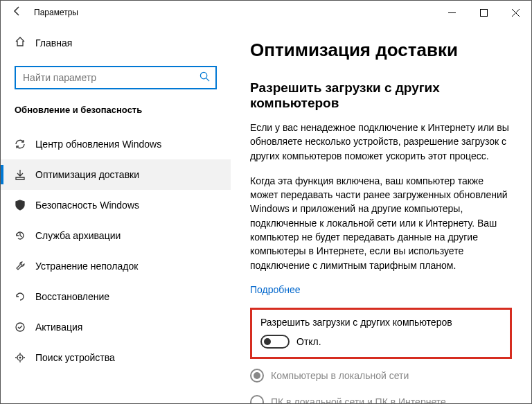 This screenshot has height=404, width=532. Describe the element at coordinates (381, 96) in the screenshot. I see `section-title: Разрешить загрузки с других компьютеров` at that location.